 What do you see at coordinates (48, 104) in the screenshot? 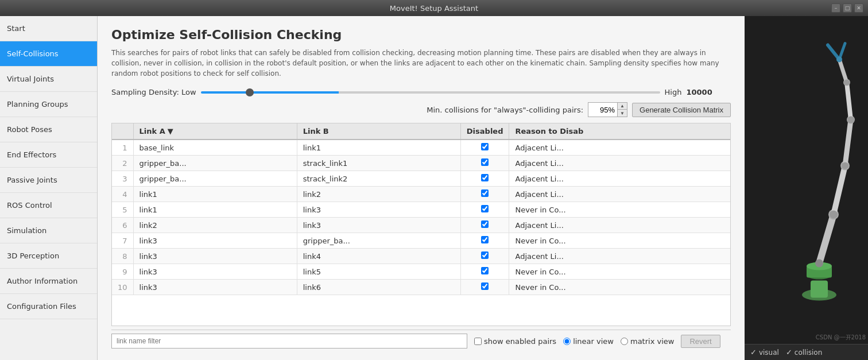
I see `sidebar-item-planning-groups: Planning Groups` at bounding box center [48, 104].